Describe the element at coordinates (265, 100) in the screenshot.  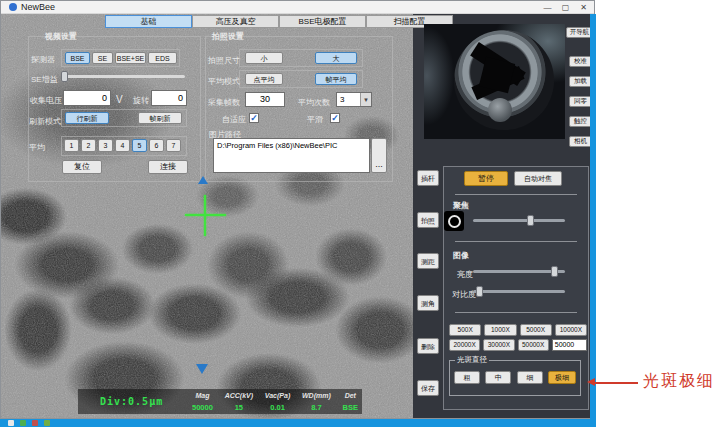
I see `frames-input: 30` at that location.